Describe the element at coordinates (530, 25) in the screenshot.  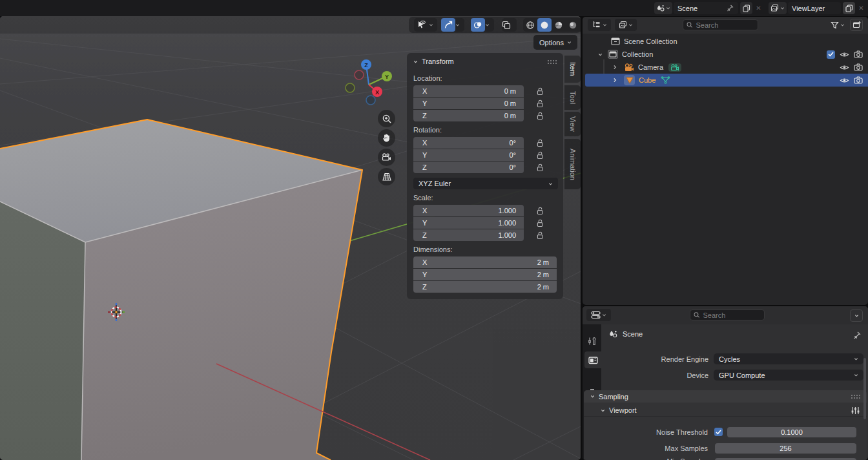
I see `shading-wireframe-button` at that location.